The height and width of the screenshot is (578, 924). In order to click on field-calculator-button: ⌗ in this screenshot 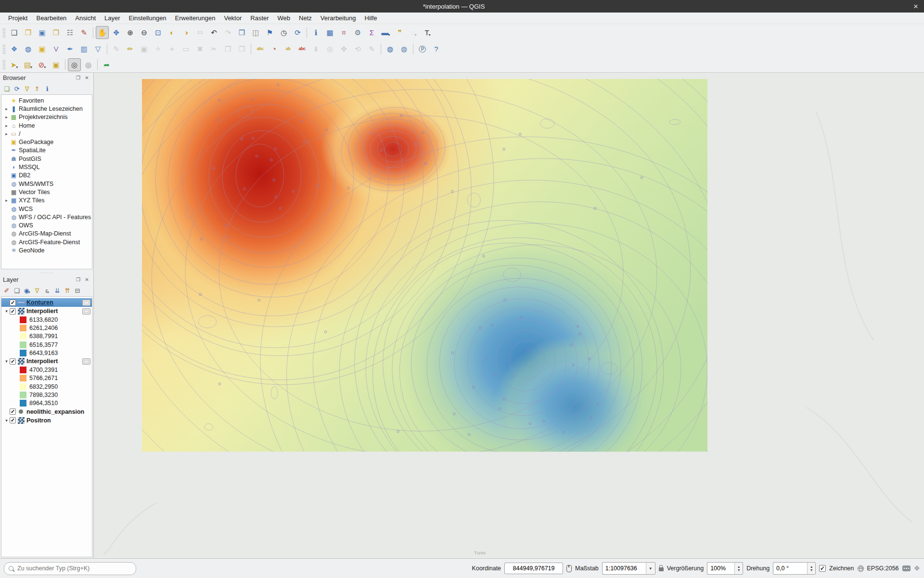, I will do `click(344, 33)`.